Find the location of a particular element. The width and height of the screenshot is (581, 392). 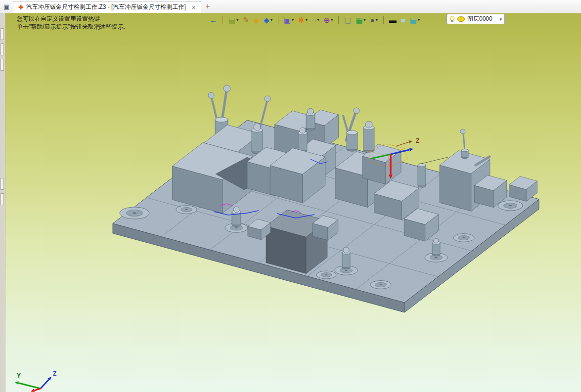

layer-name: 图层0000 is located at coordinates (480, 19).